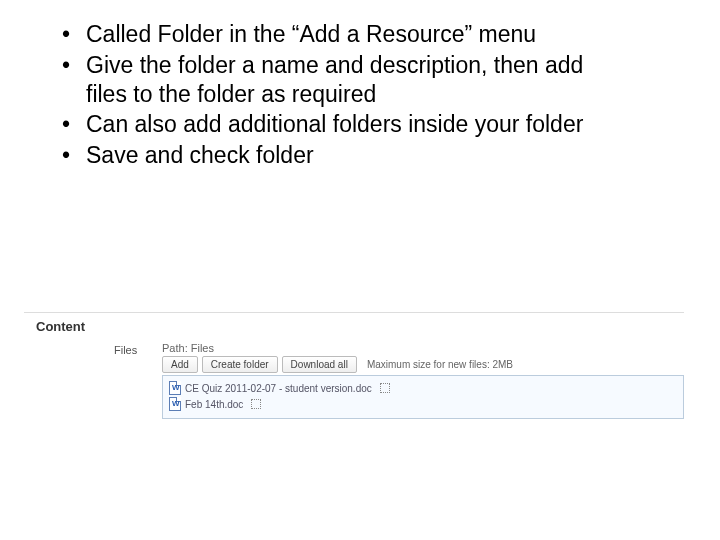 The height and width of the screenshot is (540, 720). What do you see at coordinates (360, 326) in the screenshot?
I see `section-title: Content` at bounding box center [360, 326].